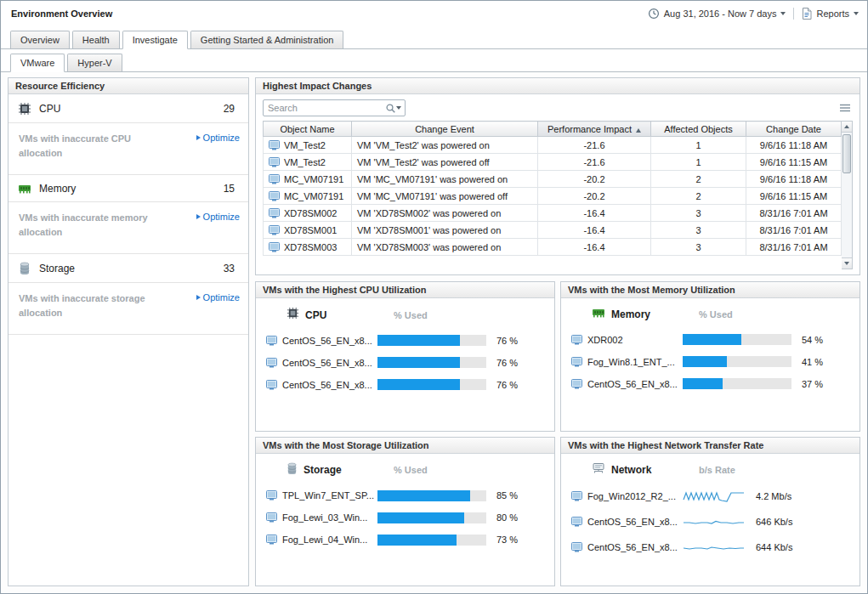 This screenshot has height=594, width=868. I want to click on tab-overview: Overview, so click(40, 39).